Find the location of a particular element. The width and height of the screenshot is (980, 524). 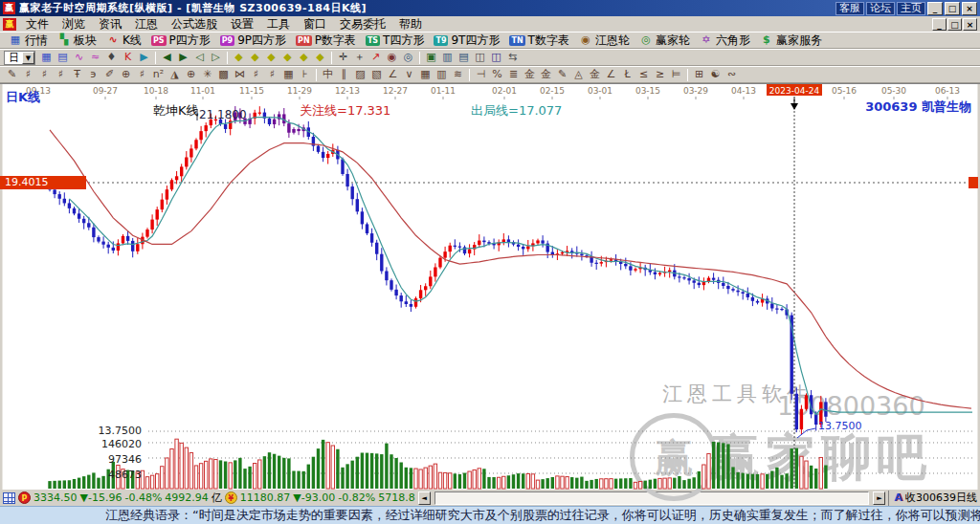

toolbar-tool-button: ◁ is located at coordinates (199, 57).